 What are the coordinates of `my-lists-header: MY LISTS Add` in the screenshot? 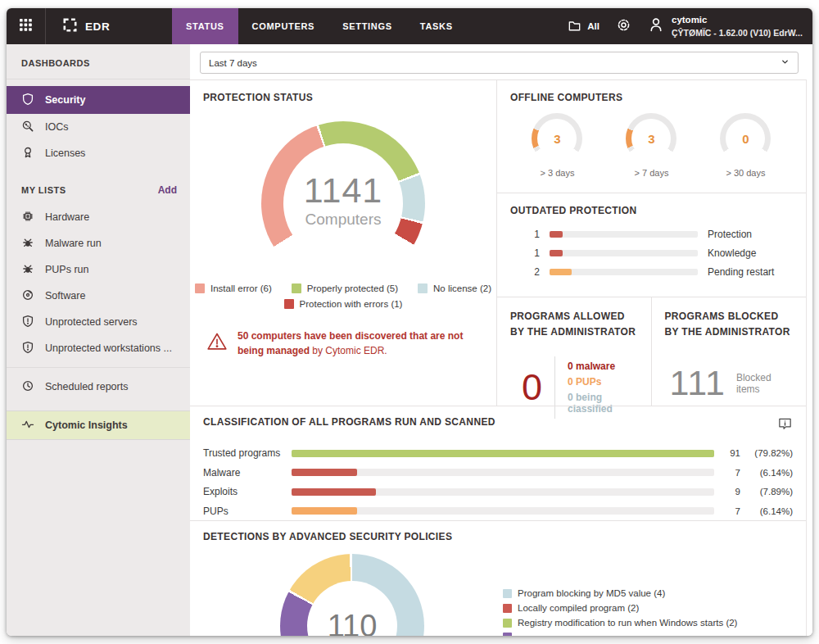 It's located at (98, 185).